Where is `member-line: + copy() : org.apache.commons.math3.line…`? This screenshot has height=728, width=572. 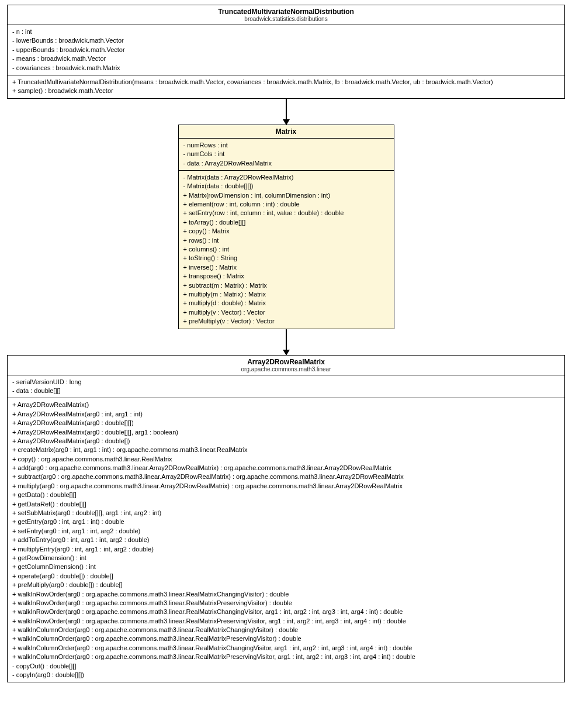
member-line: + copy() : org.apache.commons.math3.line… is located at coordinates (286, 460).